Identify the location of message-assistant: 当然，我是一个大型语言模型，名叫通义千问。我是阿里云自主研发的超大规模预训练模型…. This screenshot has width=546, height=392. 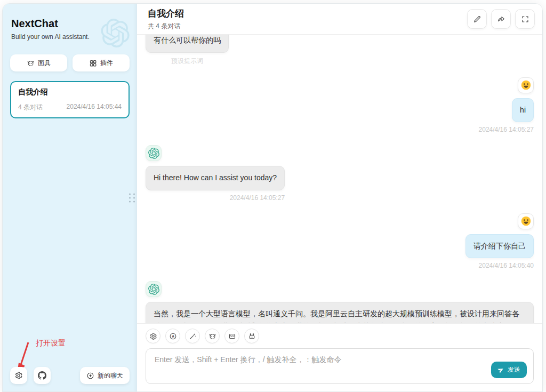
(340, 302).